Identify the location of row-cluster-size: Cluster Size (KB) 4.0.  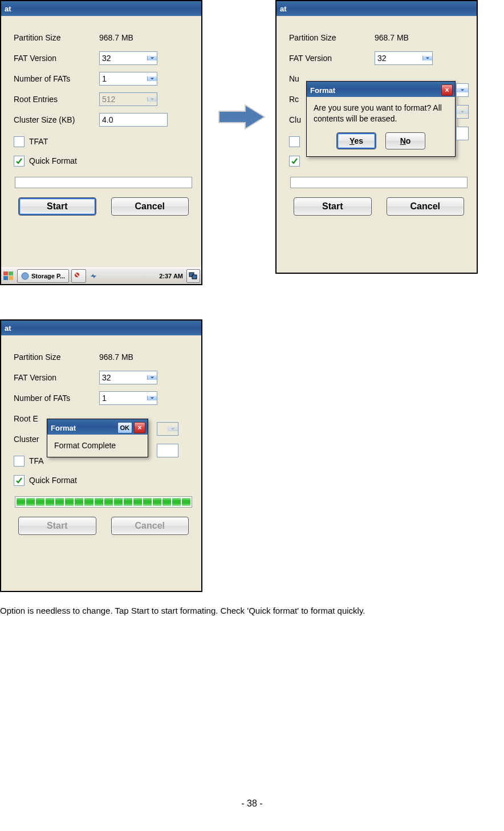
(104, 120).